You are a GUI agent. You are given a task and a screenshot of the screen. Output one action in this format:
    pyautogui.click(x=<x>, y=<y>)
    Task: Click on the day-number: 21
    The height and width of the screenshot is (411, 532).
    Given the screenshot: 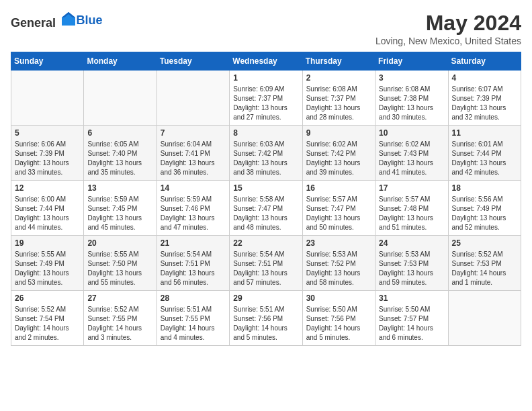 What is the action you would take?
    pyautogui.click(x=193, y=243)
    